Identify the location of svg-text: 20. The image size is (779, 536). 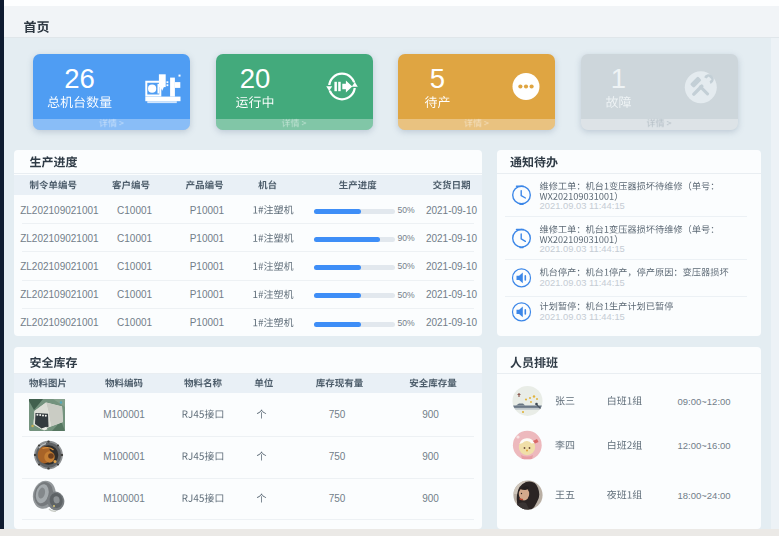
(256, 78).